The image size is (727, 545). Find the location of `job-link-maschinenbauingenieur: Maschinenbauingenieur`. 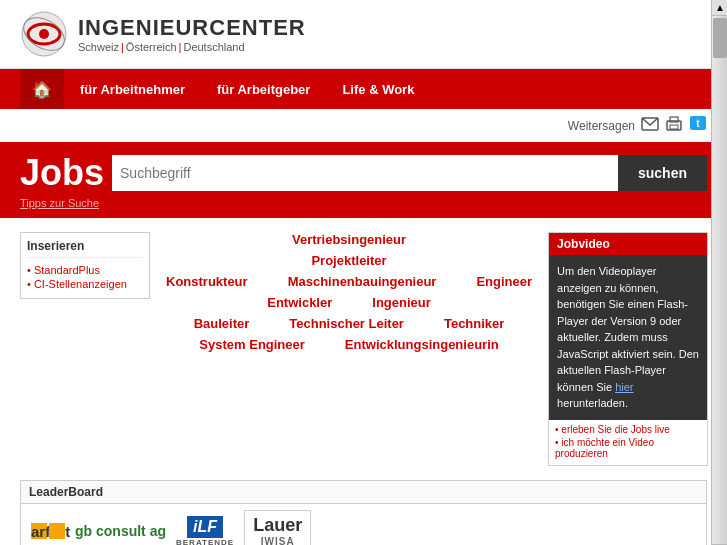

job-link-maschinenbauingenieur: Maschinenbauingenieur is located at coordinates (362, 282).